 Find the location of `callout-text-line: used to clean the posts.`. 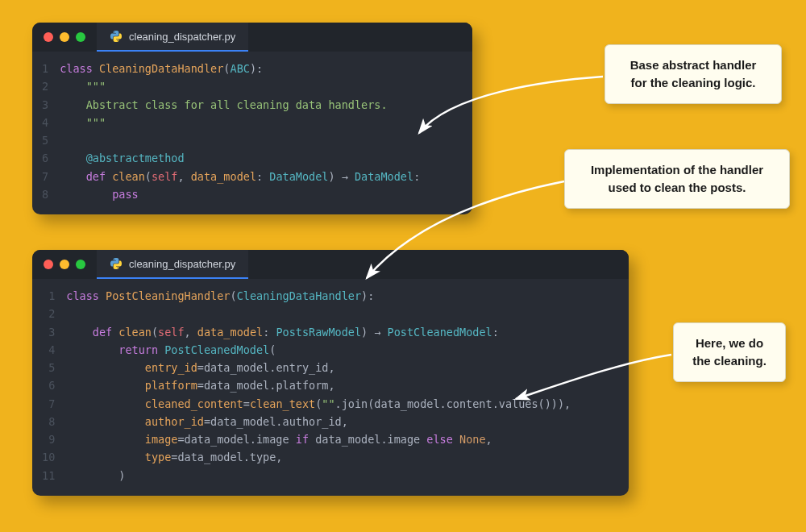

callout-text-line: used to clean the posts. is located at coordinates (677, 188).